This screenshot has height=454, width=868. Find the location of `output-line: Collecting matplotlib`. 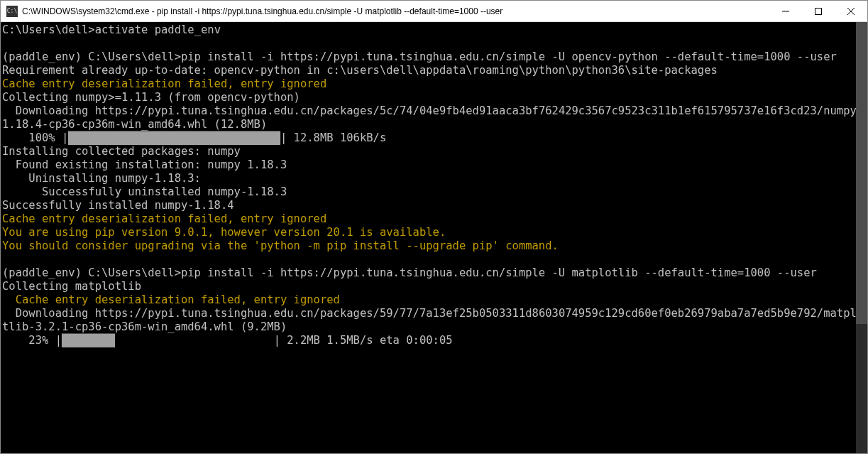

output-line: Collecting matplotlib is located at coordinates (72, 286).